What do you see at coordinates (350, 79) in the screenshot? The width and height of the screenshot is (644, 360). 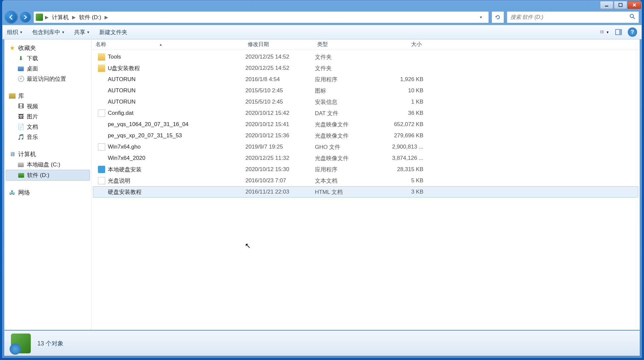 I see `file-type: 应用程序` at bounding box center [350, 79].